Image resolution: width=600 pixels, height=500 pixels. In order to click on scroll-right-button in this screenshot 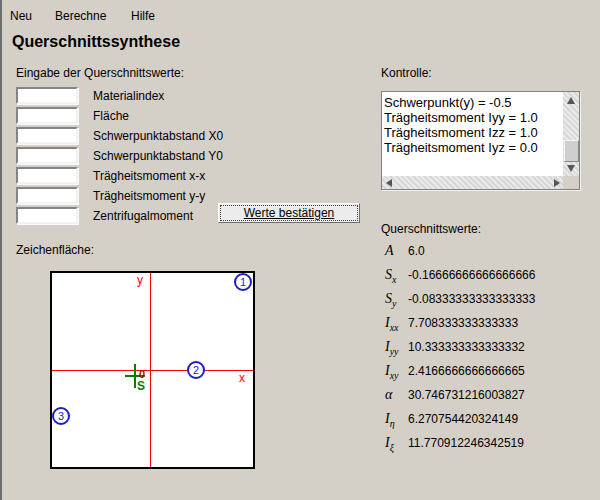, I will do `click(556, 182)`.